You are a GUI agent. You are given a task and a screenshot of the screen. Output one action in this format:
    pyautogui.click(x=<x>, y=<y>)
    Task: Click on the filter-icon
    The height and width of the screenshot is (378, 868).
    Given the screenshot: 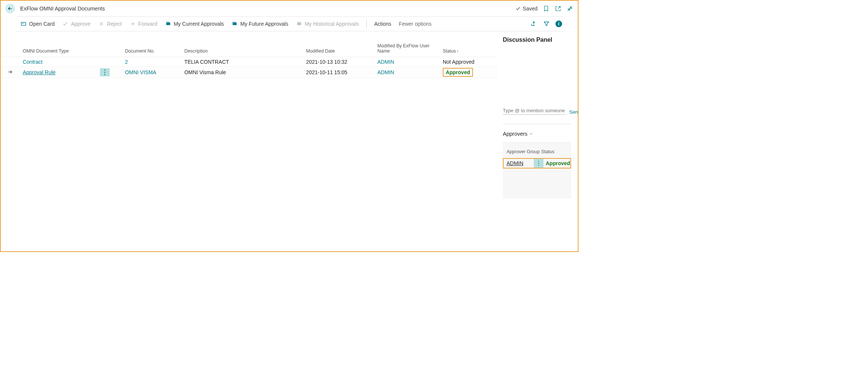 What is the action you would take?
    pyautogui.click(x=546, y=24)
    